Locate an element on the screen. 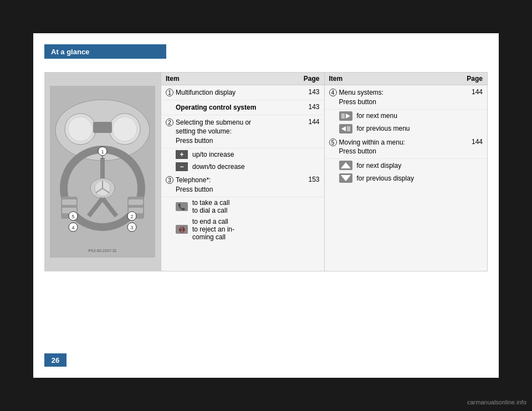 This screenshot has width=532, height=411. circle-3: 3 is located at coordinates (170, 180).